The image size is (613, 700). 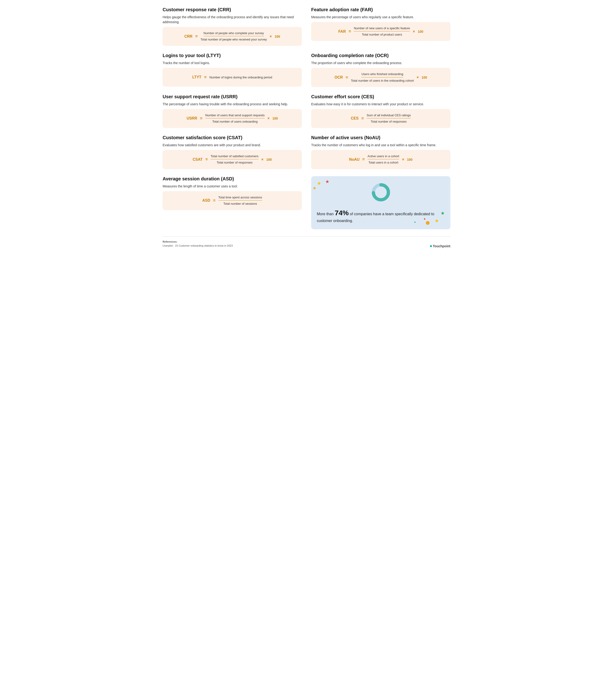 What do you see at coordinates (381, 104) in the screenshot?
I see `metric-desc-ces: Evaluates how easy it is for customers t…` at bounding box center [381, 104].